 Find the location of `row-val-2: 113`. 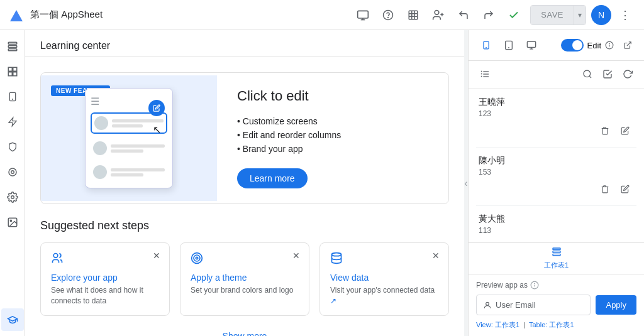

row-val-2: 113 is located at coordinates (556, 230).